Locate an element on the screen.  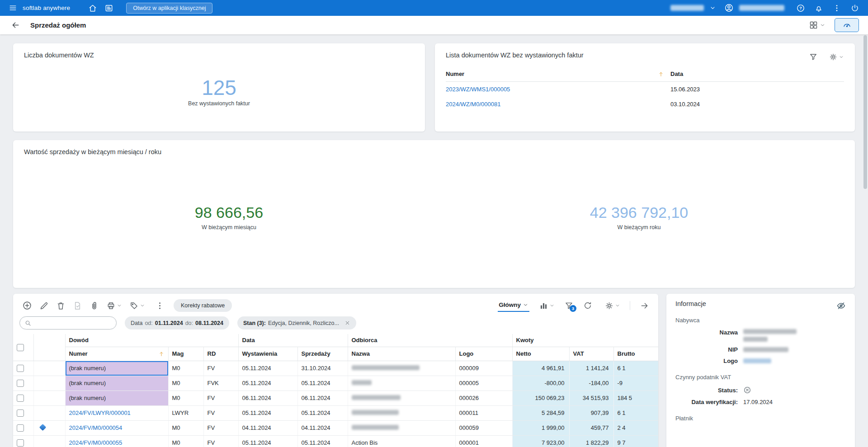
cell-logo: 000005 is located at coordinates (484, 383).